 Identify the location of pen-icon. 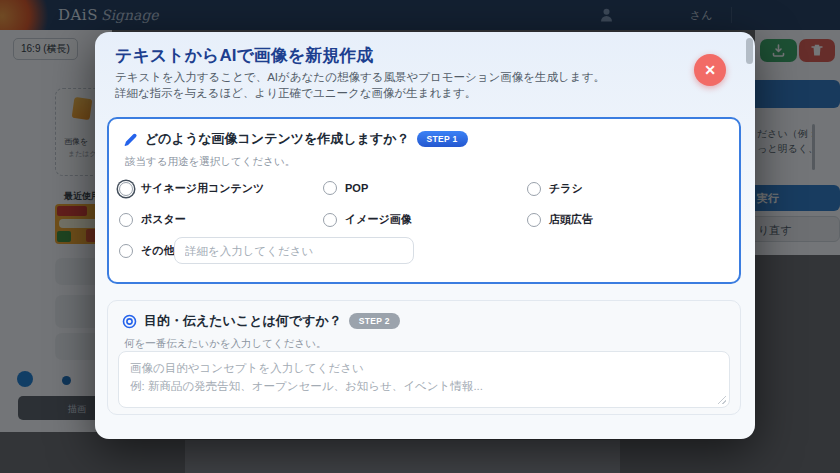
(130, 140).